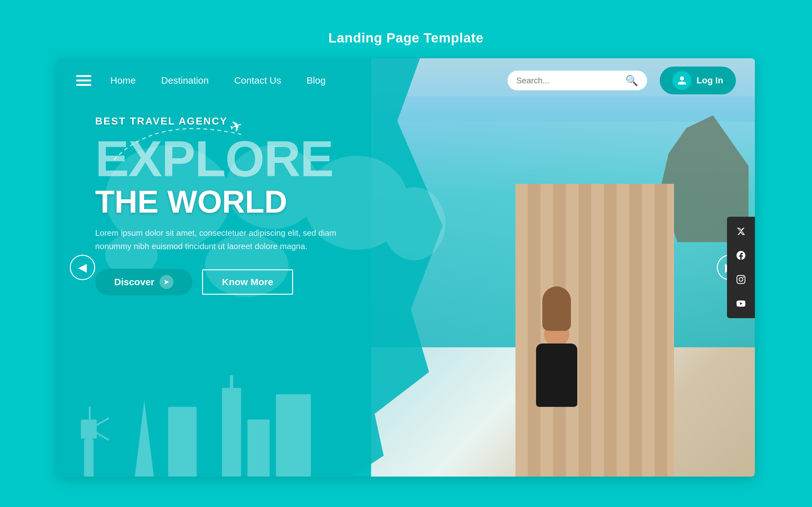 Image resolution: width=812 pixels, height=507 pixels. I want to click on know-more-label: Know More, so click(248, 282).